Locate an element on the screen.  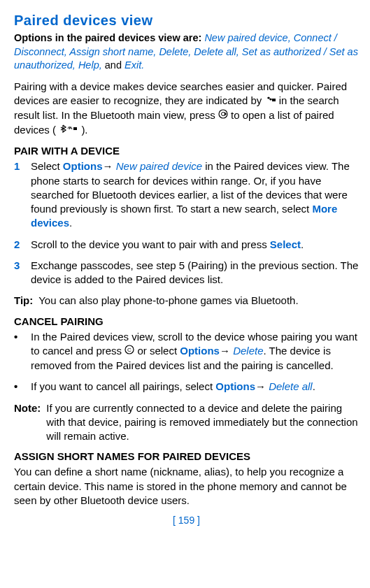
assign-paragraph: You can define a short name (nickname, a… is located at coordinates (186, 487).